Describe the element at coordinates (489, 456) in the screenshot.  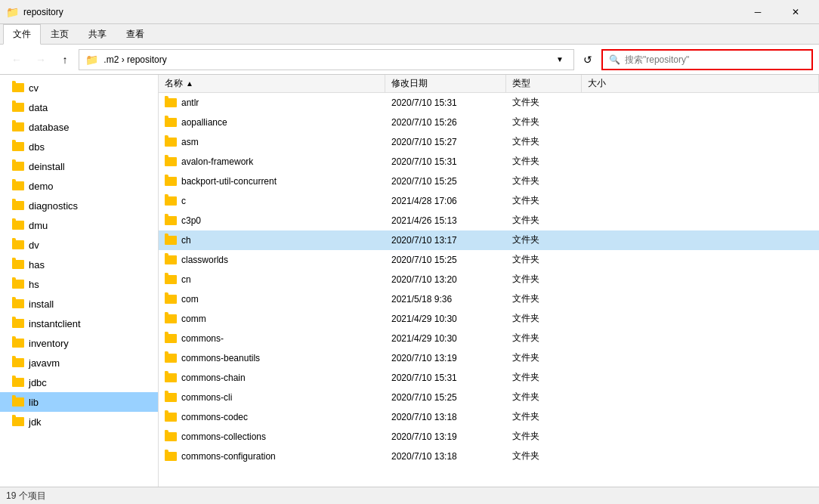
I see `table-row: commons-configuration2020/7/10 13:18文件夹` at that location.